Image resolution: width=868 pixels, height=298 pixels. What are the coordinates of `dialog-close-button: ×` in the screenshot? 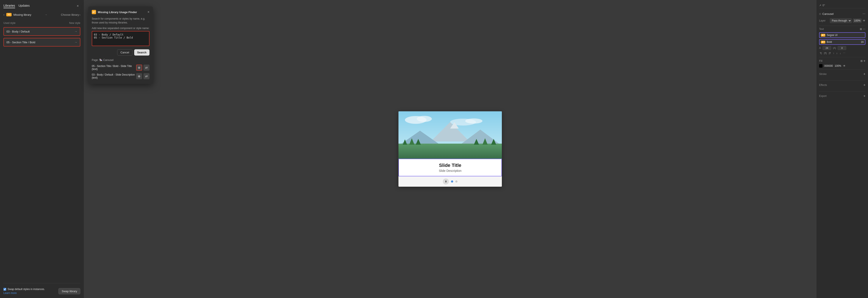 It's located at (149, 12).